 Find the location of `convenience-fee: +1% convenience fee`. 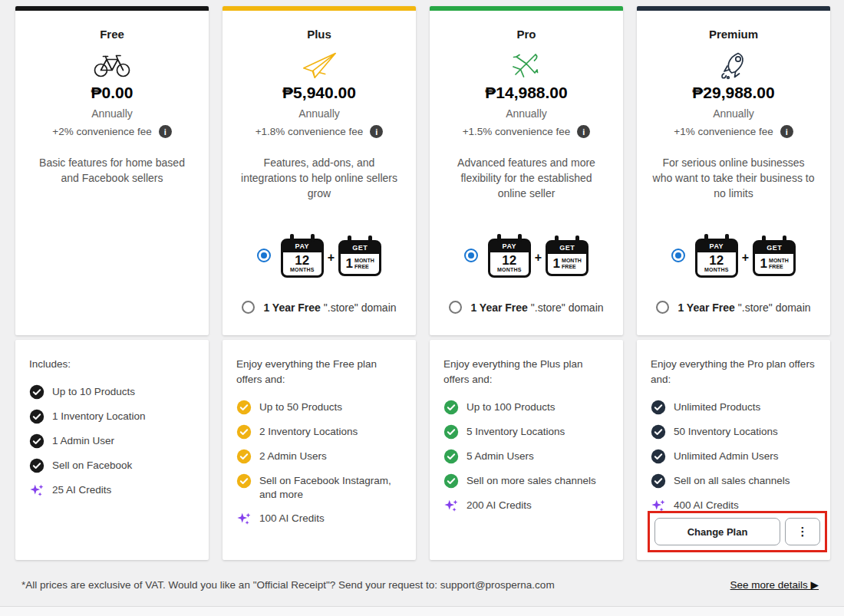

convenience-fee: +1% convenience fee is located at coordinates (723, 132).